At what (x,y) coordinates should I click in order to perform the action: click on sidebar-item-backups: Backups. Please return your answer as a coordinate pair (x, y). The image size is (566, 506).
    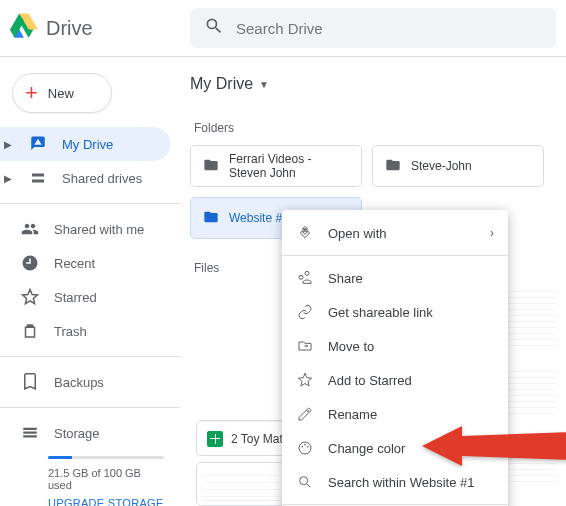
    Looking at the image, I should click on (90, 382).